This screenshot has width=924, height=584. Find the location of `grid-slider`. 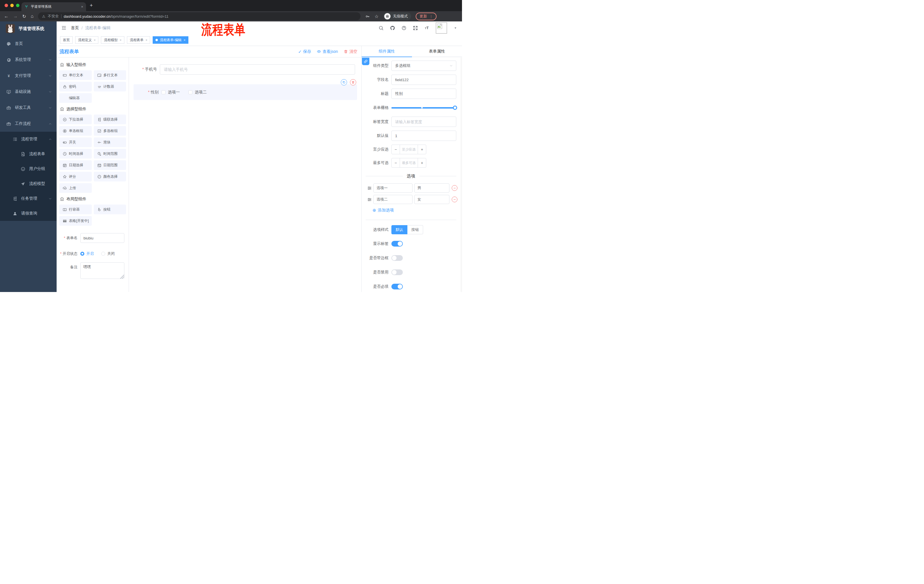

grid-slider is located at coordinates (424, 107).